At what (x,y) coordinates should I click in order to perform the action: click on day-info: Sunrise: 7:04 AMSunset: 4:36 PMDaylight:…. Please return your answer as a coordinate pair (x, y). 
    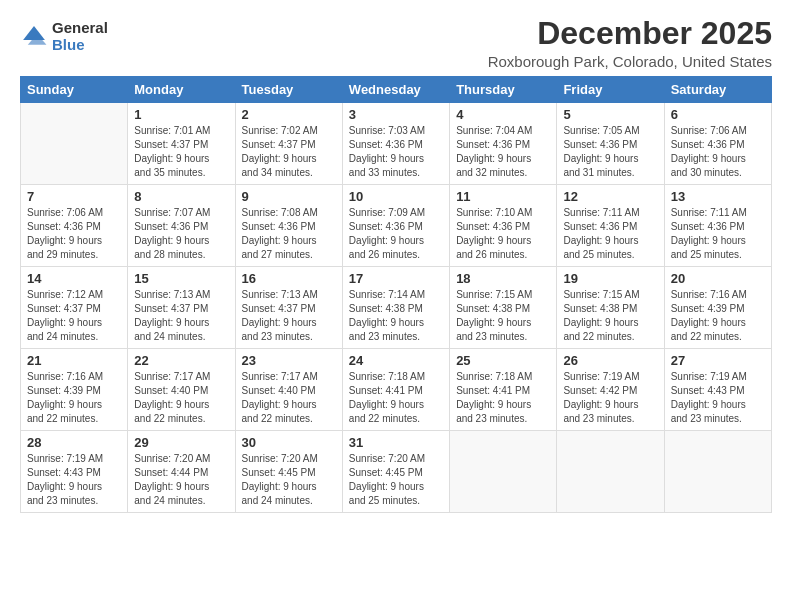
    Looking at the image, I should click on (503, 152).